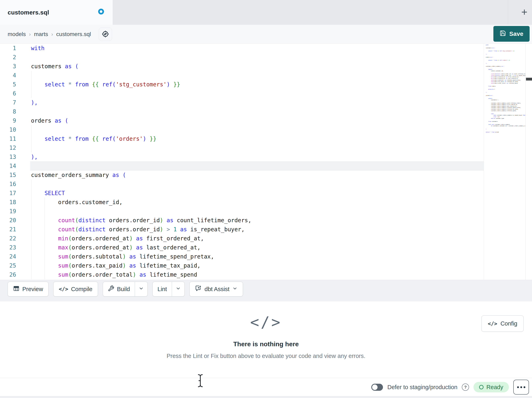 Image resolution: width=532 pixels, height=398 pixels. Describe the element at coordinates (8, 112) in the screenshot. I see `line-number: 8` at that location.